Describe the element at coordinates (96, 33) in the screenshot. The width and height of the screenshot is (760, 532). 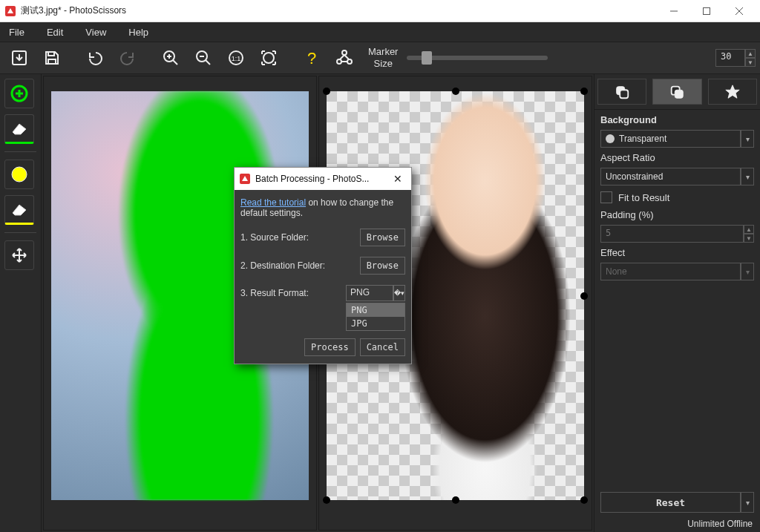
I see `menu-view: View` at that location.